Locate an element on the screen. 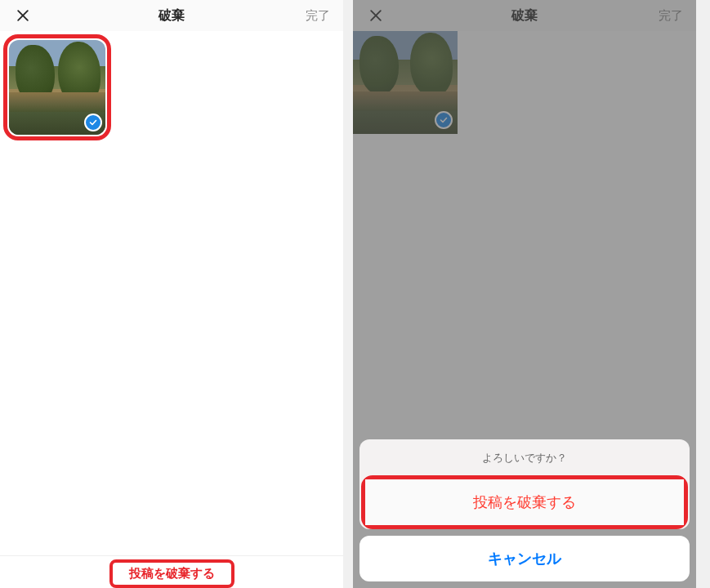 This screenshot has height=588, width=710. header: 破棄 完了 is located at coordinates (172, 16).